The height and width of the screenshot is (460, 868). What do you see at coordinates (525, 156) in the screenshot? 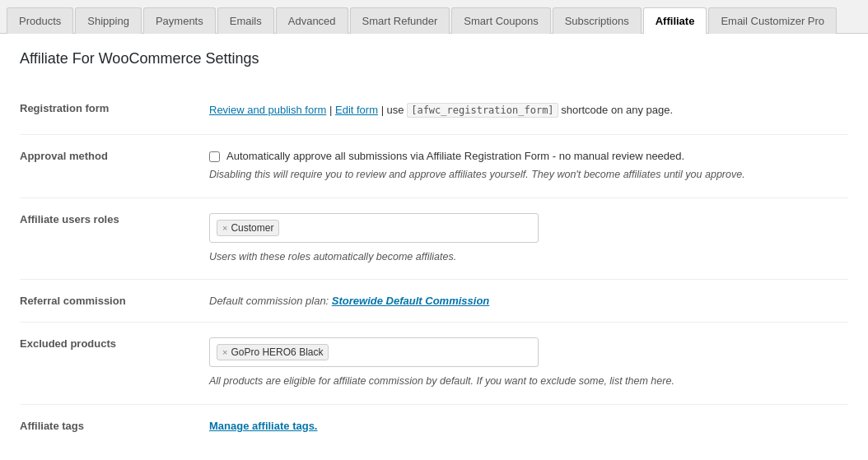
I see `approval-checkbox-wrapper: Automatically approve all submissions vi…` at bounding box center [525, 156].